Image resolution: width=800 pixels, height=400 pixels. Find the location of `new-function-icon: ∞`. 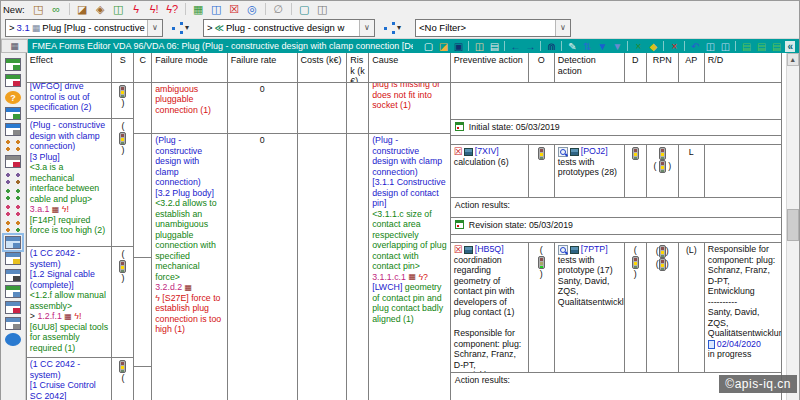

new-function-icon: ∞ is located at coordinates (56, 10).